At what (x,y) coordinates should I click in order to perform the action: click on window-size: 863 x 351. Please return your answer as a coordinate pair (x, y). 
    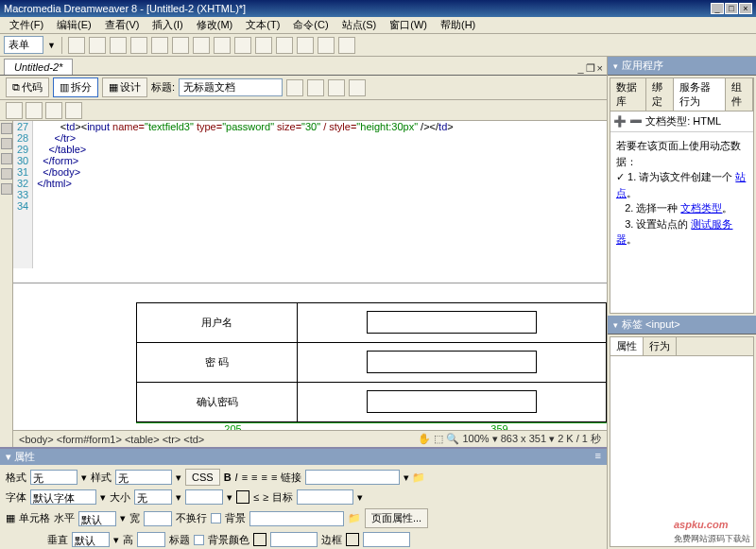
    Looking at the image, I should click on (524, 438).